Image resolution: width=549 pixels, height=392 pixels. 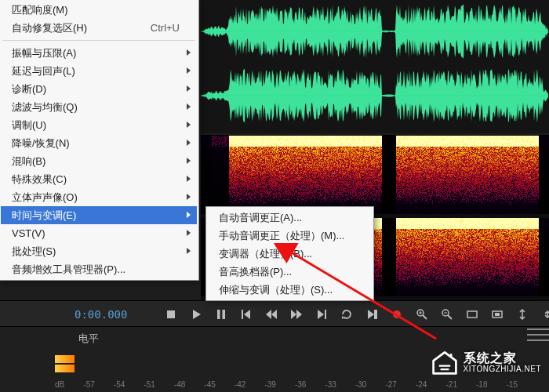 I want to click on zoom-out-button, so click(x=447, y=314).